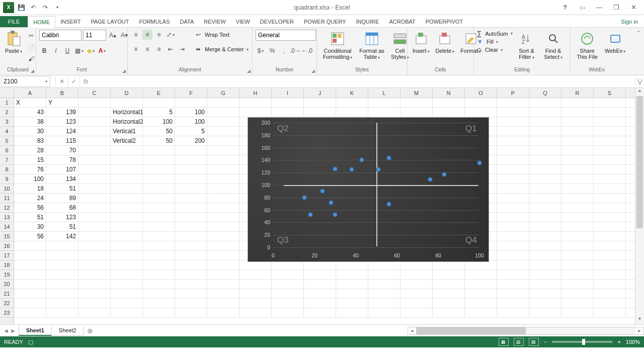 This screenshot has width=644, height=362. What do you see at coordinates (445, 22) in the screenshot?
I see `tab-powerpivot: POWERPIVOT` at bounding box center [445, 22].